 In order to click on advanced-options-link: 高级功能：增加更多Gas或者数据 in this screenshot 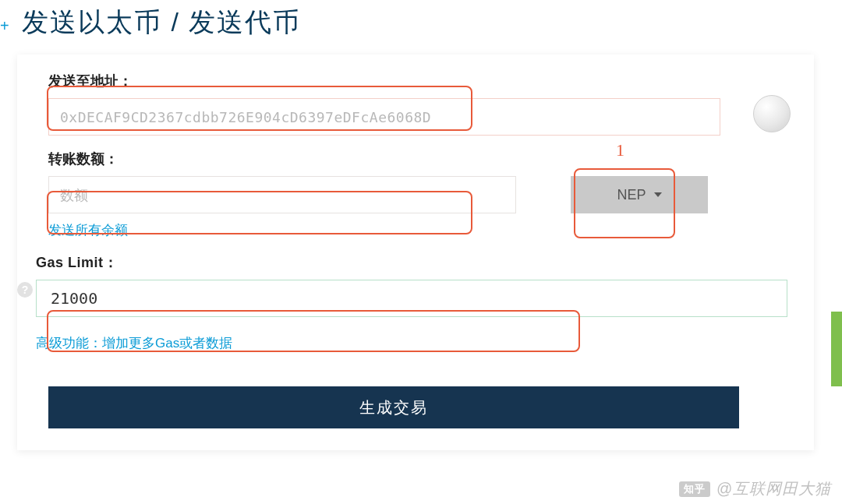, I will do `click(134, 343)`.